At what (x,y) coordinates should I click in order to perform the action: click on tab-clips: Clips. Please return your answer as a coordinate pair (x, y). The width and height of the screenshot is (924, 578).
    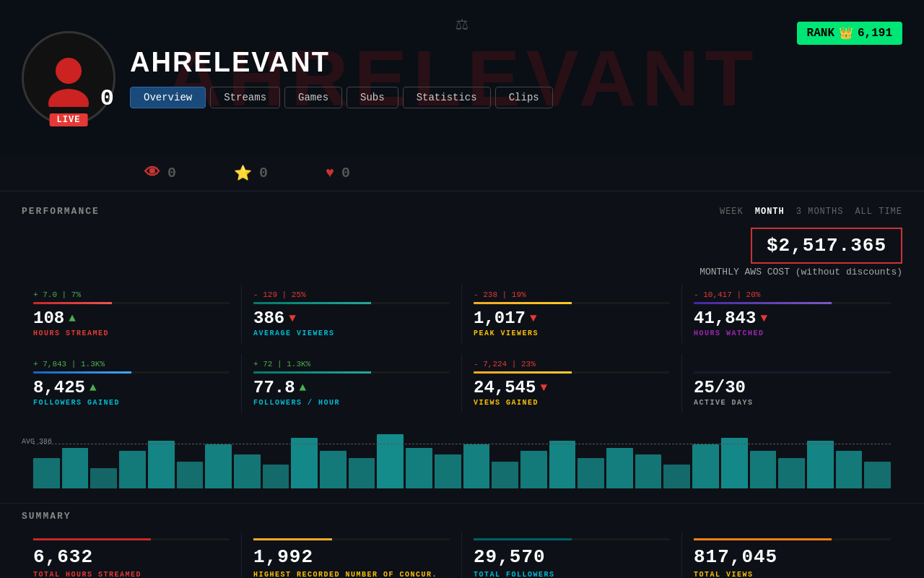
    Looking at the image, I should click on (524, 98).